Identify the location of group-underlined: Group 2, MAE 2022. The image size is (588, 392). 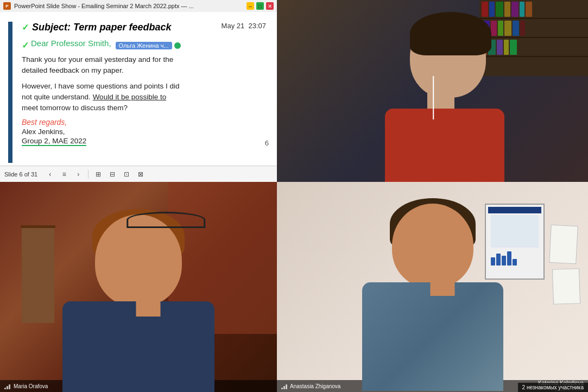
(54, 141).